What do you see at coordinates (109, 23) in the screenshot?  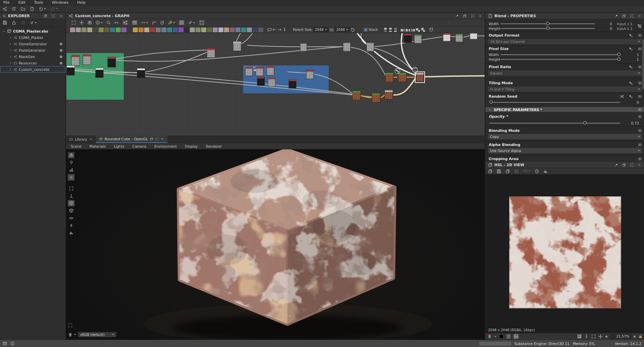 I see `zoom-icon` at bounding box center [109, 23].